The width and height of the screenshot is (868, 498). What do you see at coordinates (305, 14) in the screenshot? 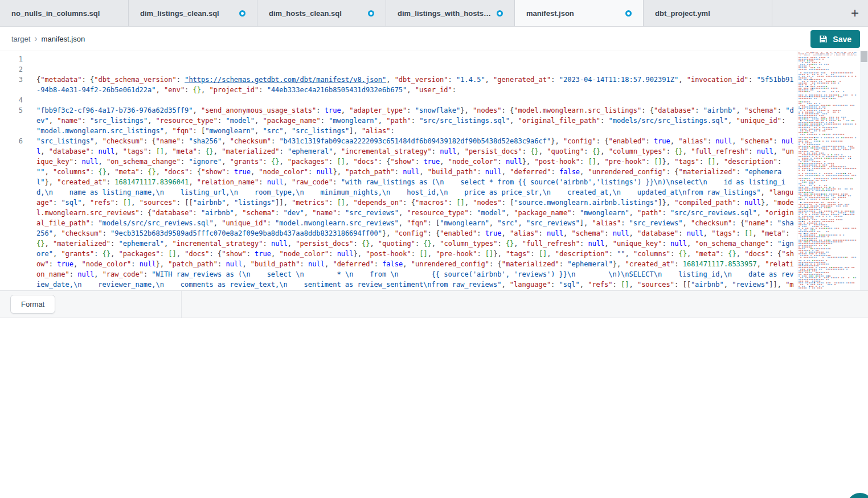
I see `tab-label: dim_hosts_clean.sql` at bounding box center [305, 14].